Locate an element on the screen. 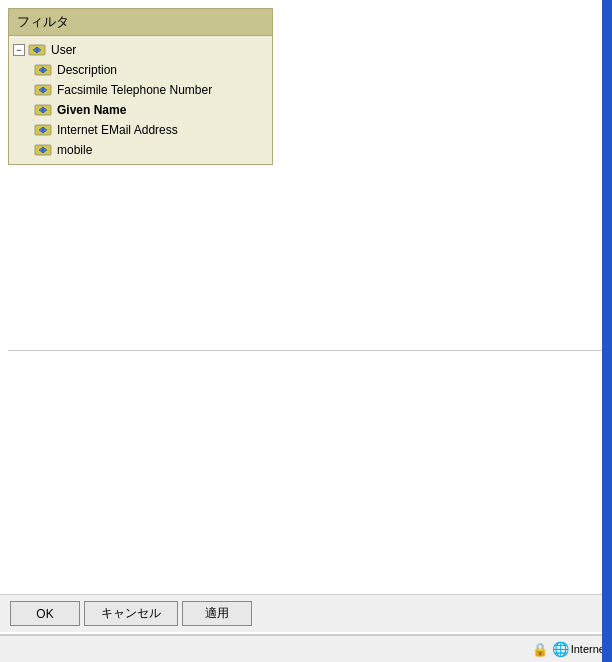 Image resolution: width=612 pixels, height=662 pixels. email-label: Internet EMail Address is located at coordinates (118, 130).